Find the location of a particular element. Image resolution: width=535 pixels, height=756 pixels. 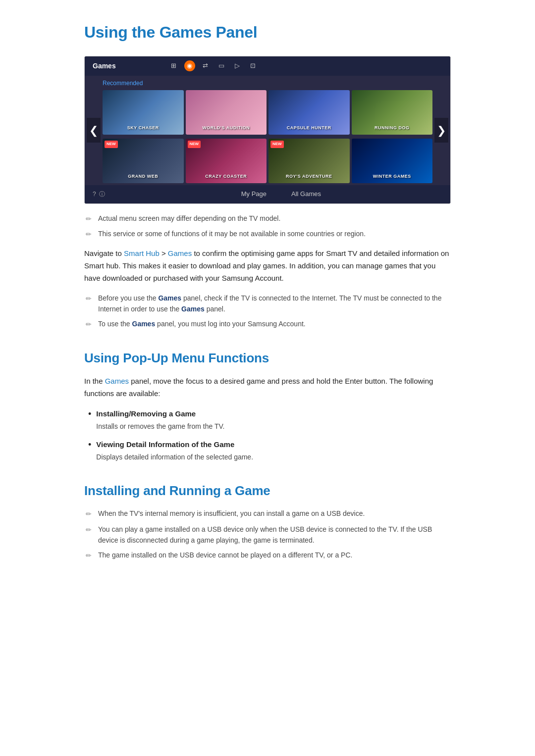

note-icon-3: ✏ is located at coordinates (89, 299).